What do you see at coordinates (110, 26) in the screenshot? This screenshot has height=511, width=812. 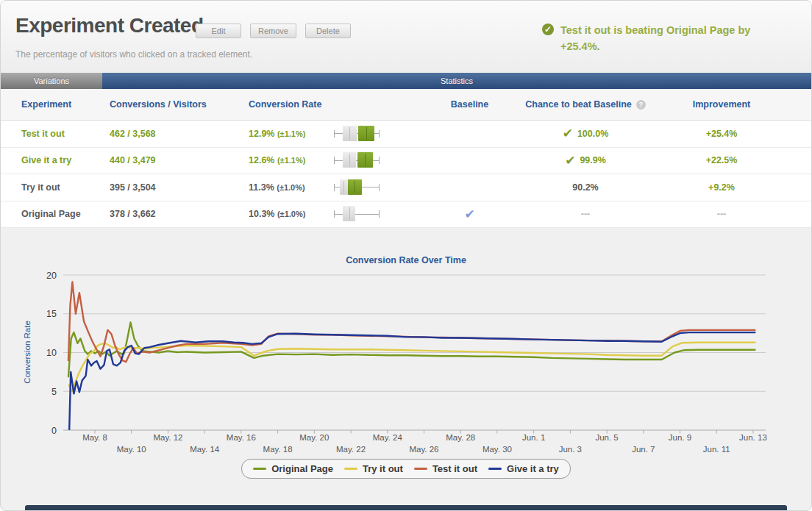 I see `page-title: Experiment Created` at bounding box center [110, 26].